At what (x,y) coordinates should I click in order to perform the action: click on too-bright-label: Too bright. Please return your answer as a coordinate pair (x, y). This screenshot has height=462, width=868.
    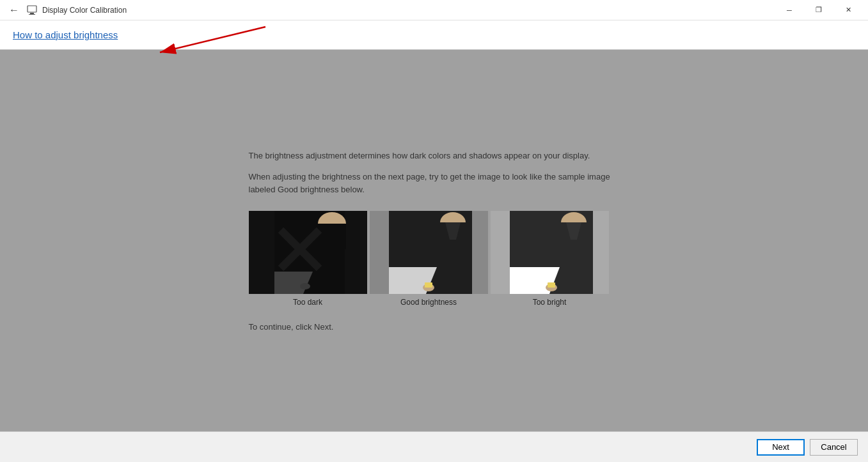
    Looking at the image, I should click on (550, 302).